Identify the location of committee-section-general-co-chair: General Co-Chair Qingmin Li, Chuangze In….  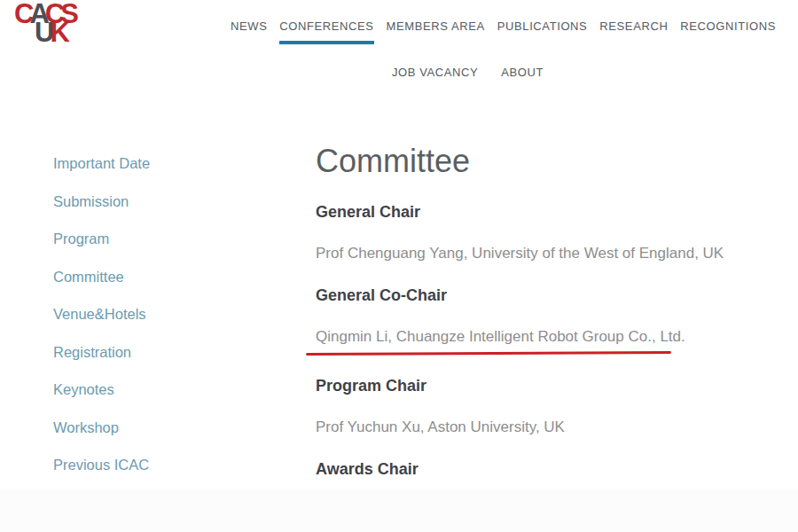
(524, 319).